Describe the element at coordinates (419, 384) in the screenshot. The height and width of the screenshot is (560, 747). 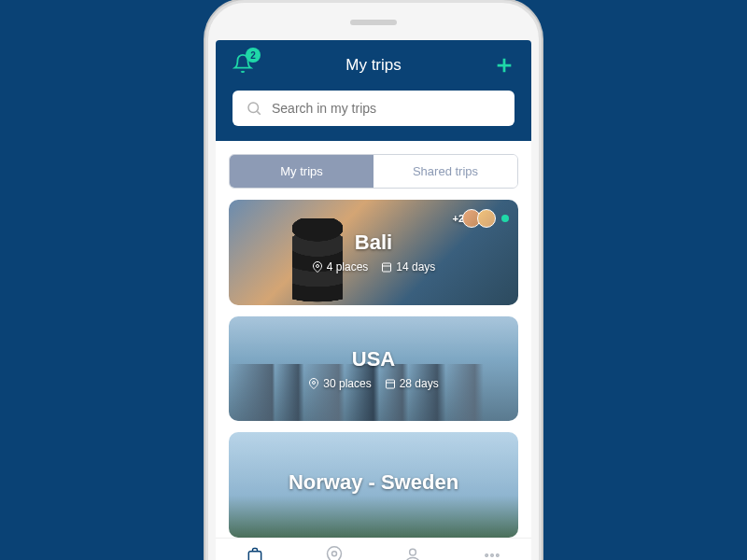
I see `trip-days: 28 days` at that location.